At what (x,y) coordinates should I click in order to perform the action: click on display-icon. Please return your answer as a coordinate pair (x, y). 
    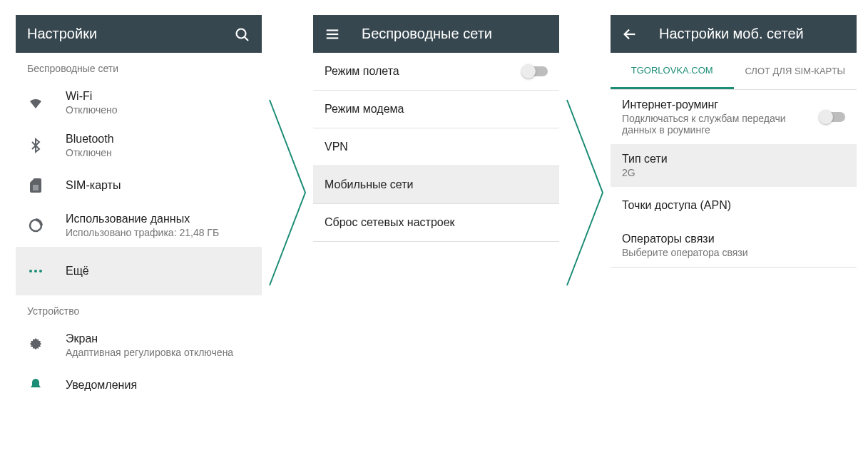
    Looking at the image, I should click on (46, 345).